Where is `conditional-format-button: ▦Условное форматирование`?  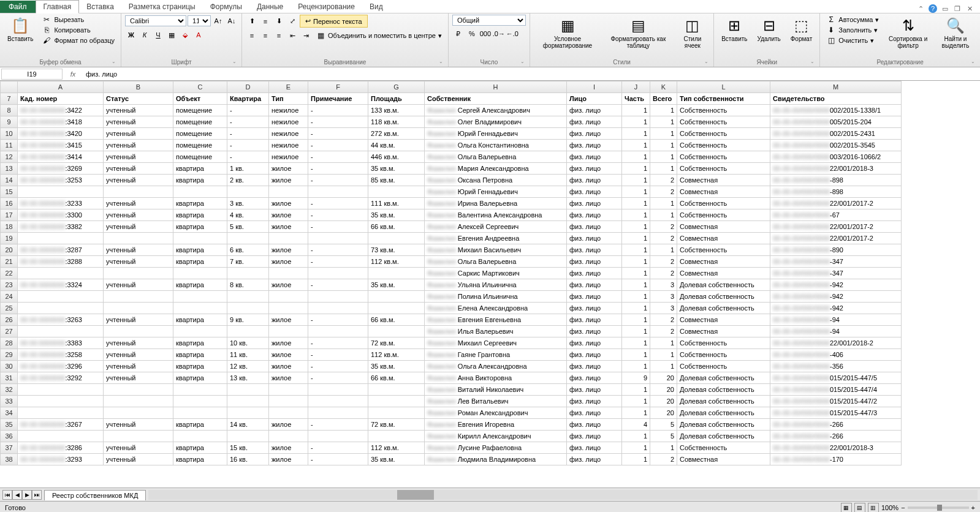 conditional-format-button: ▦Условное форматирование is located at coordinates (568, 36).